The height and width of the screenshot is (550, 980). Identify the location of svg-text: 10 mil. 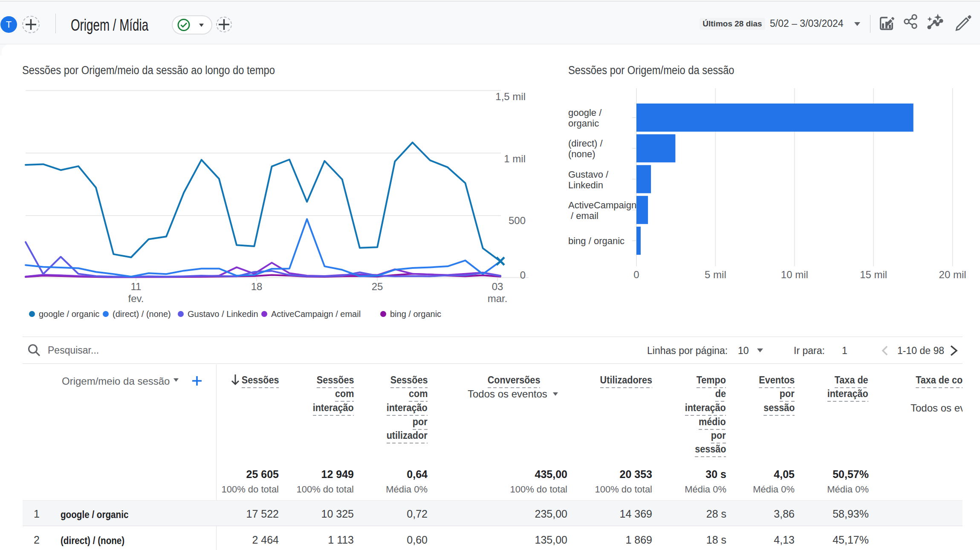
(795, 274).